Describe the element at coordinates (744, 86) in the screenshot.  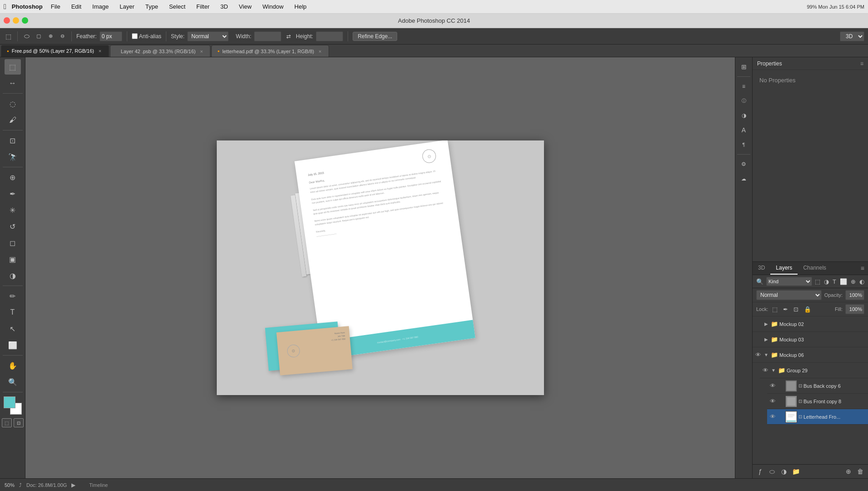
I see `layers-panel-icon: ≡` at that location.